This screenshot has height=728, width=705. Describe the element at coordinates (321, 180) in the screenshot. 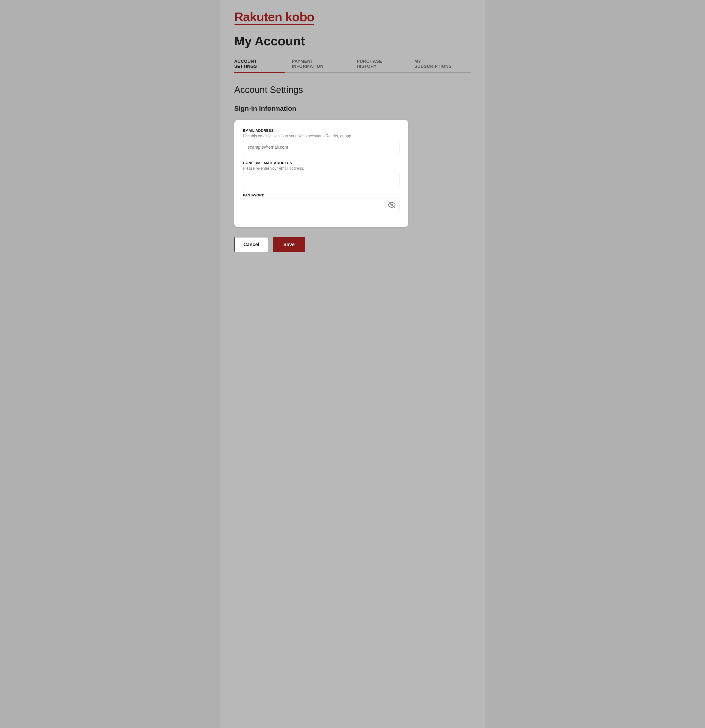

I see `confirm-email-input` at that location.